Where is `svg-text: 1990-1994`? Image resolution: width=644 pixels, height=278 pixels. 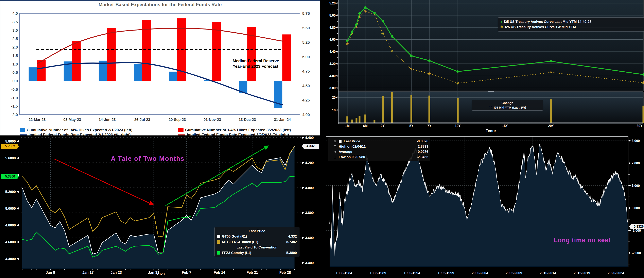
svg-text: 1990-1994 is located at coordinates (412, 273).